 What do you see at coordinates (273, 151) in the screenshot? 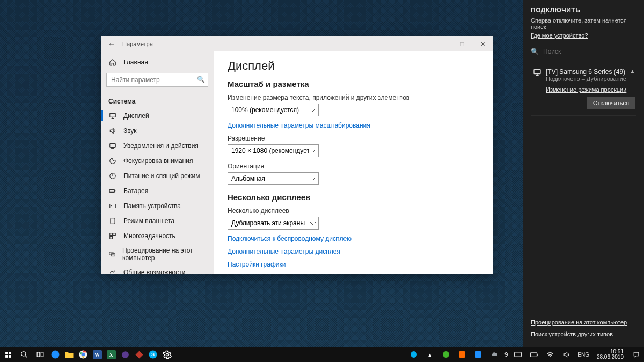
I see `resolution-select: 1920 × 1080 (рекомендуется)` at bounding box center [273, 151].